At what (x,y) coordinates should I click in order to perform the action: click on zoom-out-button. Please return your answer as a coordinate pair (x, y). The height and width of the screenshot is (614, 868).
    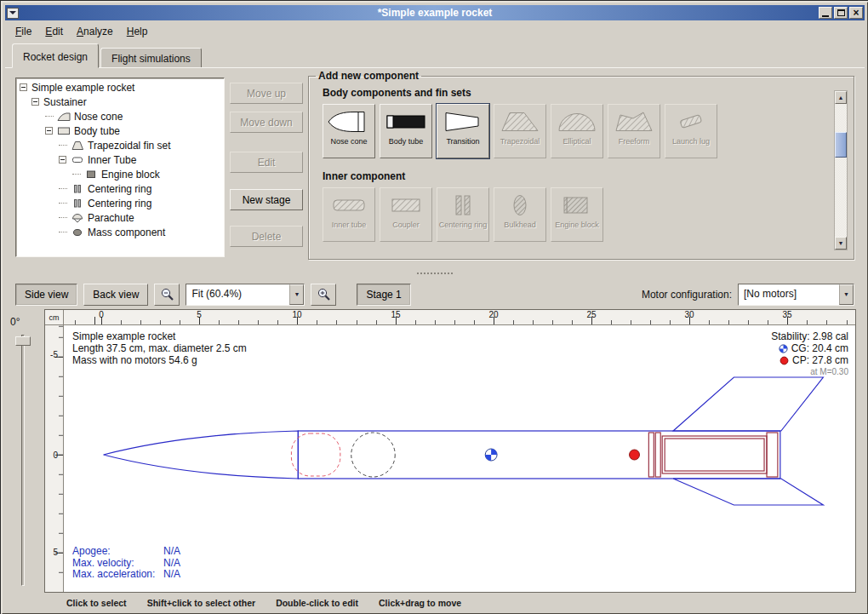
    Looking at the image, I should click on (167, 295).